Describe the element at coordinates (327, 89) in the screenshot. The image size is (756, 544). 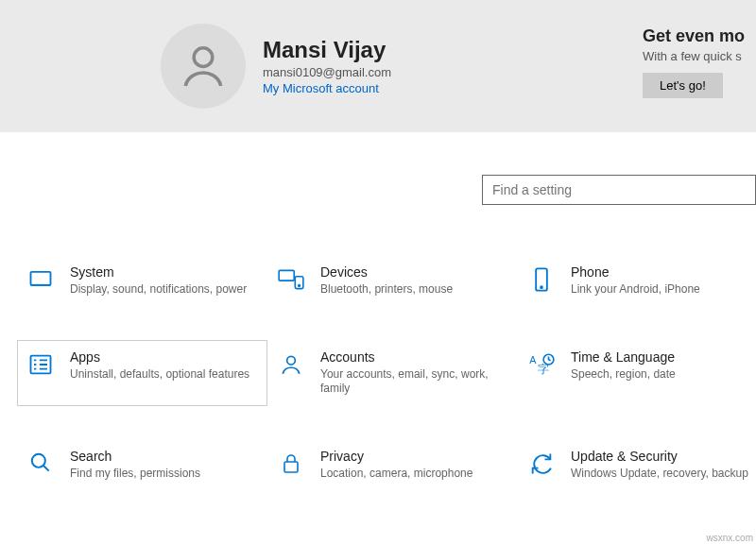
I see `microsoft-account-link: My Microsoft account` at that location.